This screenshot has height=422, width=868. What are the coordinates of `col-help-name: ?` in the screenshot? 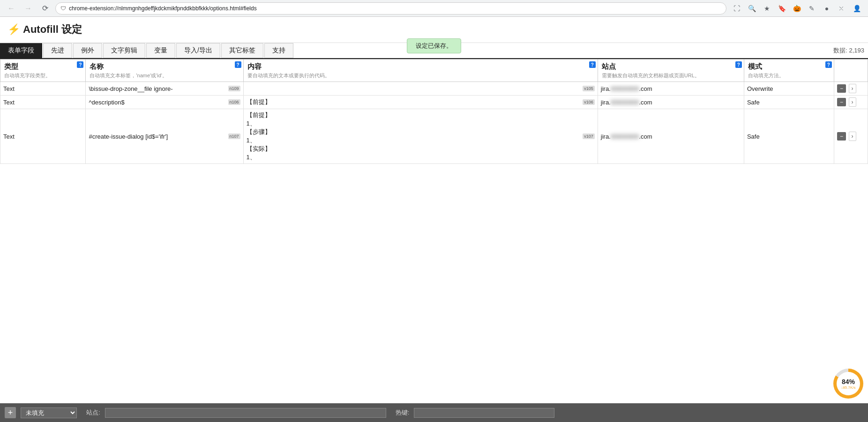 It's located at (238, 65).